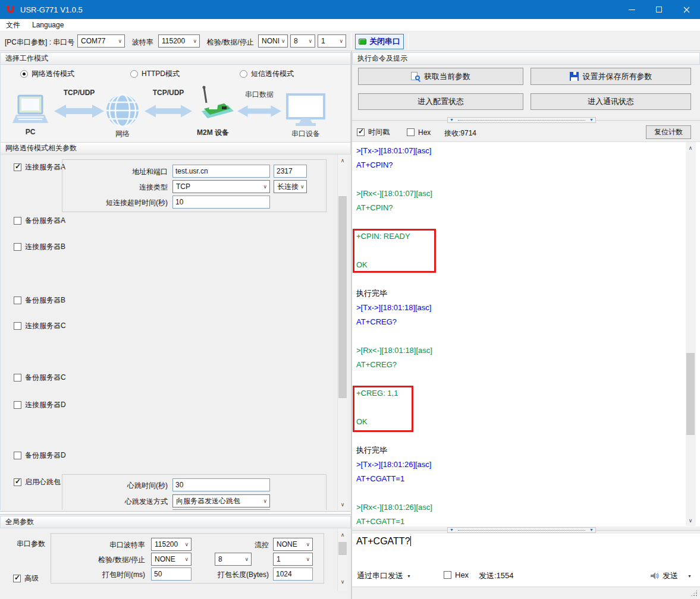 This screenshot has width=700, height=599. Describe the element at coordinates (175, 58) in the screenshot. I see `work-mode-header: 选择工作模式` at that location.